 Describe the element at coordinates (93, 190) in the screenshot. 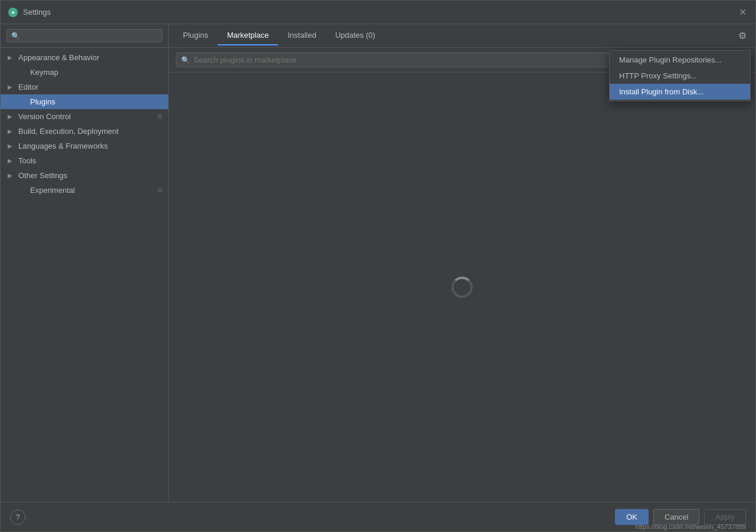

I see `sidebar-item-label: Experimental` at that location.